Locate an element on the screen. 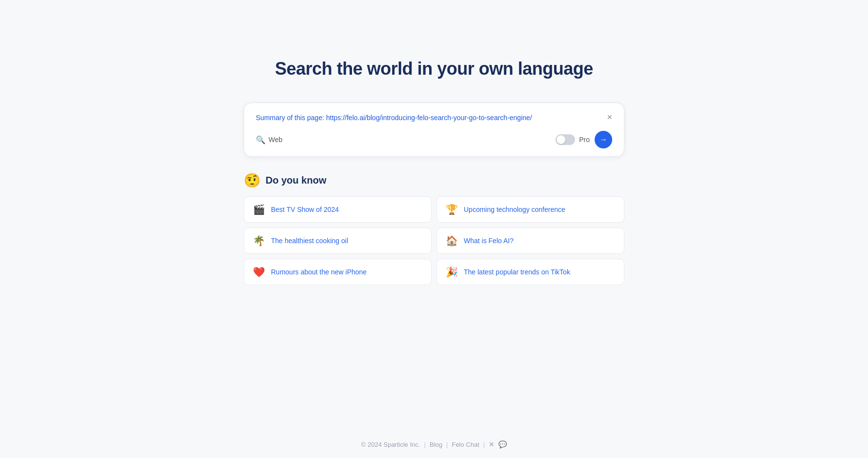  footer: © 2024 Sparticle Inc. | Blog | Felo Chat… is located at coordinates (434, 444).